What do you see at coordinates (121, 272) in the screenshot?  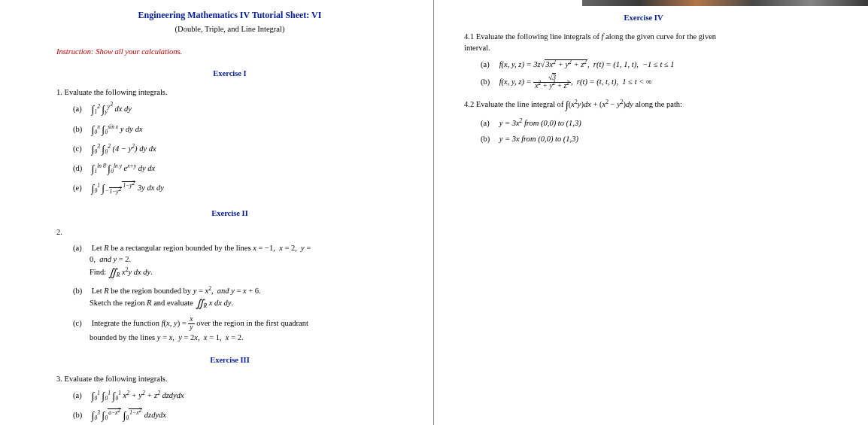 I see `ex2-a-line3: Find: ∬R x2y dx dy.` at bounding box center [121, 272].